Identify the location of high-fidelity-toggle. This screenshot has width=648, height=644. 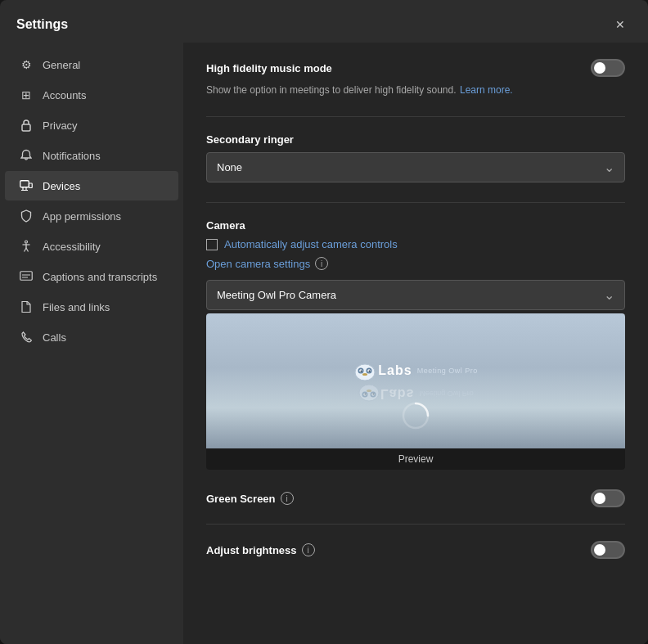
(608, 68).